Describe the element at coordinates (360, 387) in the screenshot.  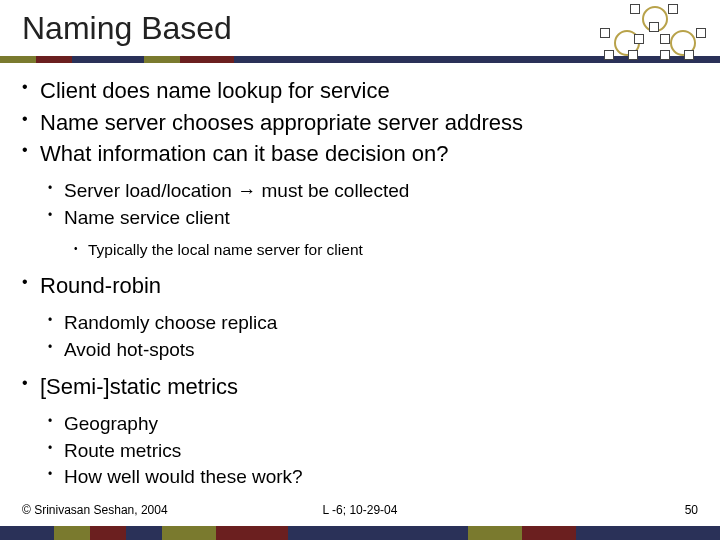
I see `bullet-l1: [Semi-]static metrics` at that location.